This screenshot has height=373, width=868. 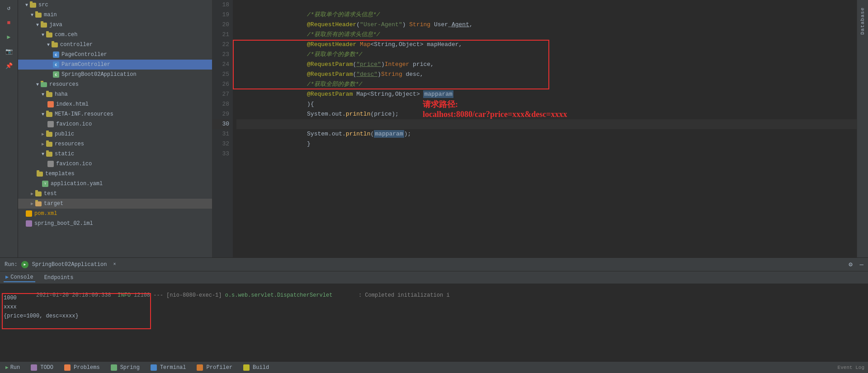 What do you see at coordinates (115, 174) in the screenshot?
I see `sidebar-item-templates: templates` at bounding box center [115, 174].